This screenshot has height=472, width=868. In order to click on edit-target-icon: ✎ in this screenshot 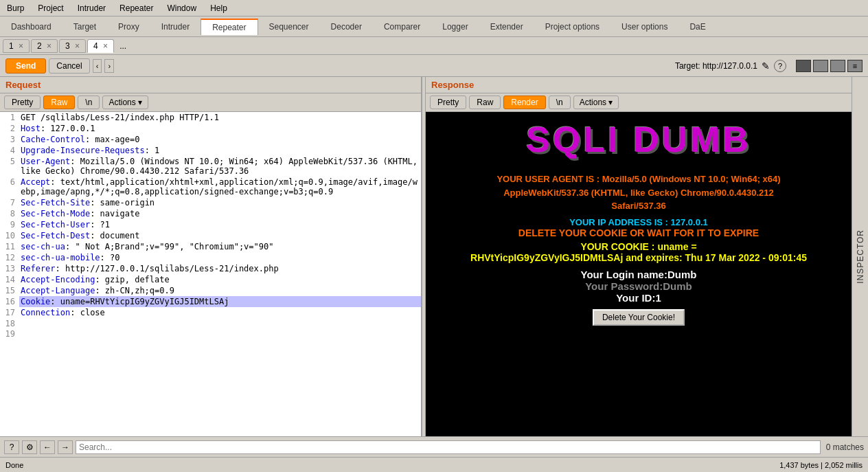, I will do `click(766, 66)`.